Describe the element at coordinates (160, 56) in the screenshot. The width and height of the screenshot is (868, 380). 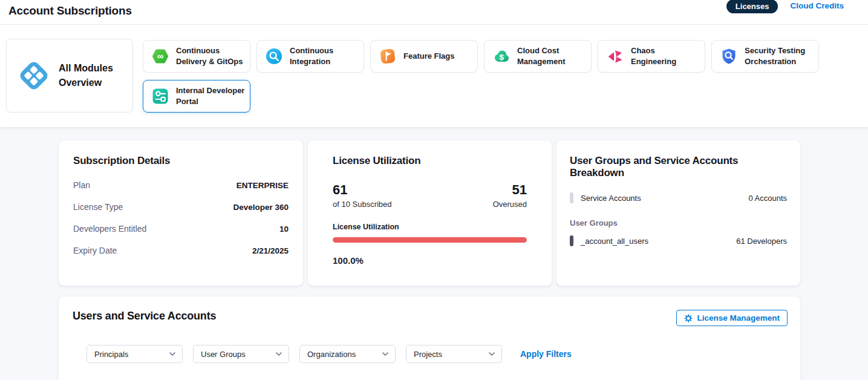
I see `cd-gitops-icon: ∞` at that location.